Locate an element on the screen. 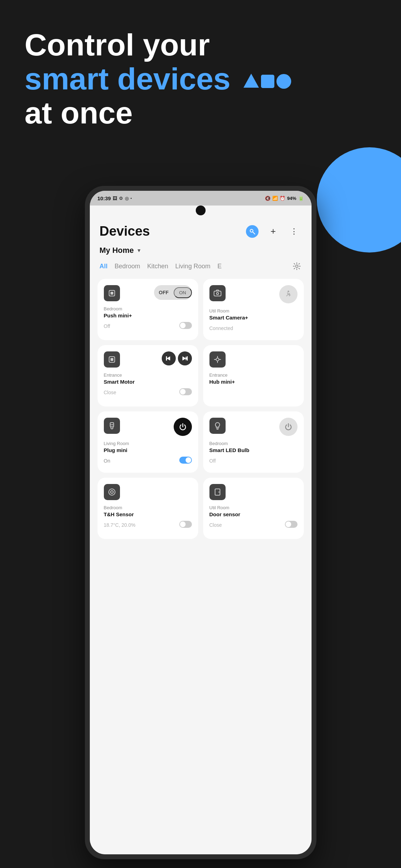 The width and height of the screenshot is (401, 868). off-button: OFF is located at coordinates (164, 292).